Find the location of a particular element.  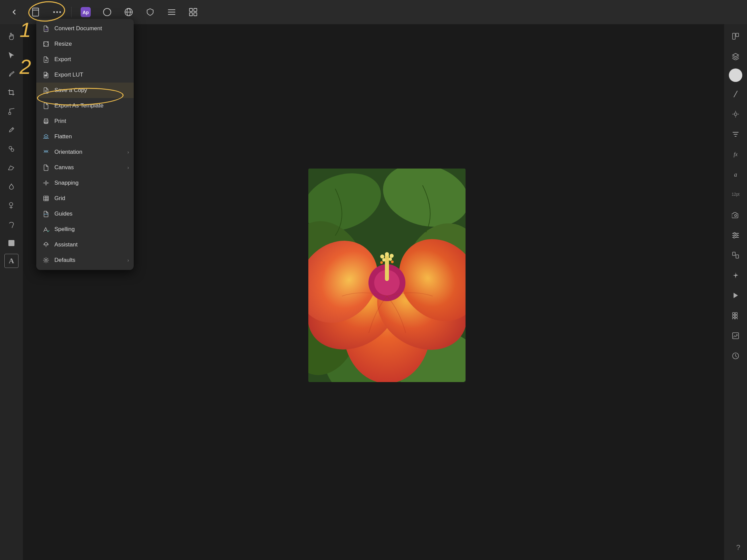

menu-label-snapping: Snapping is located at coordinates (67, 183).